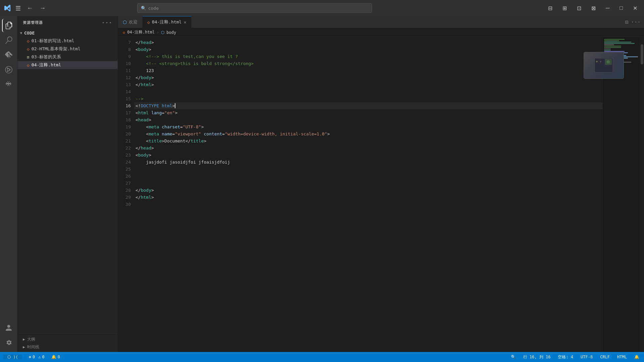 The width and height of the screenshot is (644, 362). Describe the element at coordinates (141, 32) in the screenshot. I see `breadcrumb-file: 04-注释.html` at that location.